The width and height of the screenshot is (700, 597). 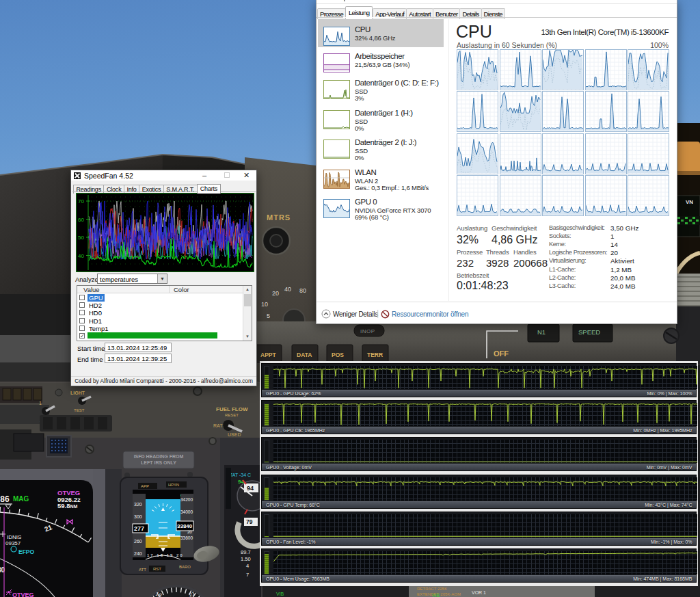 I want to click on svg-text: POS, so click(x=338, y=355).